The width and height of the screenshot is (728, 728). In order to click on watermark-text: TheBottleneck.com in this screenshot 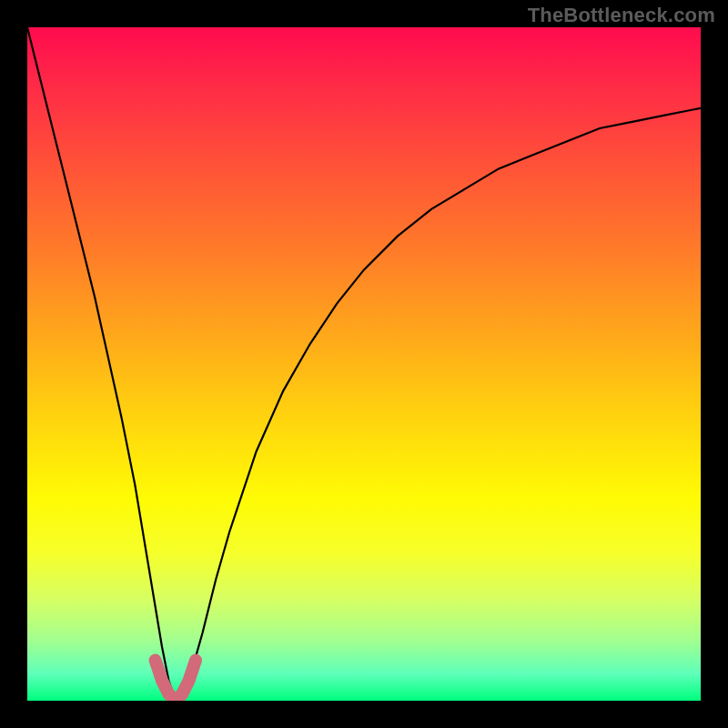, I will do `click(622, 15)`.